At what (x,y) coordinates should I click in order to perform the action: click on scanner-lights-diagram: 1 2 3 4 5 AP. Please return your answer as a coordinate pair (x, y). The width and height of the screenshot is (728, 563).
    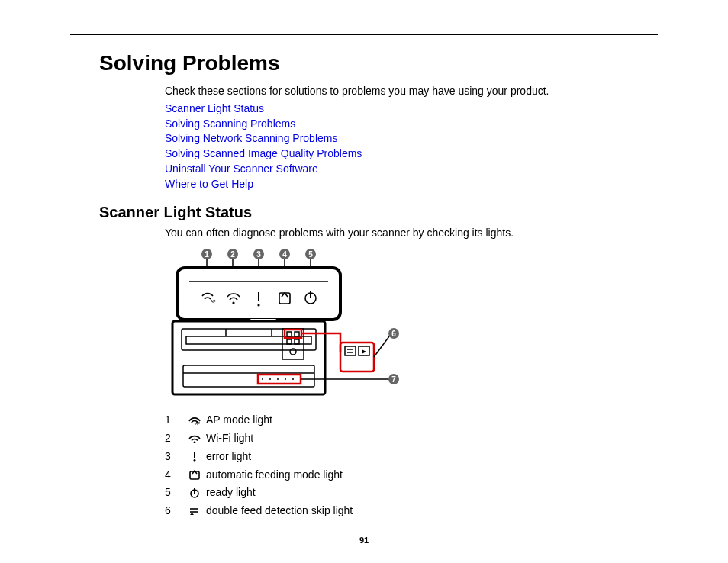
    Looking at the image, I should click on (288, 325).